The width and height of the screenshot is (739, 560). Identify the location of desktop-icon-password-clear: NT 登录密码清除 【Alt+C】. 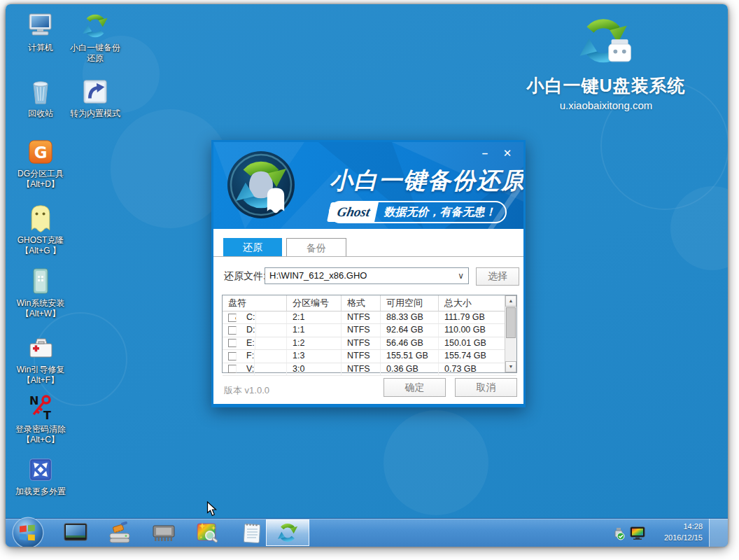
(41, 419).